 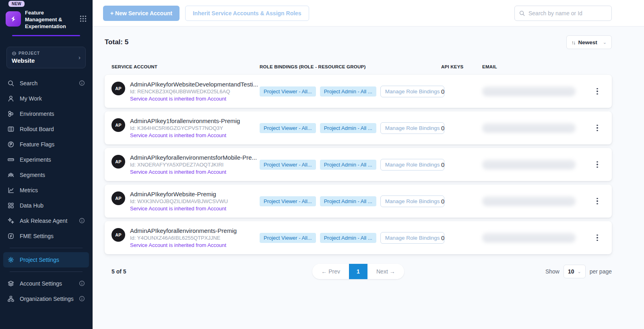 What do you see at coordinates (358, 271) in the screenshot?
I see `list-footer: 5 of 5 ← Prev 1 Next → Show 10 ⌄ per pag…` at bounding box center [358, 271].